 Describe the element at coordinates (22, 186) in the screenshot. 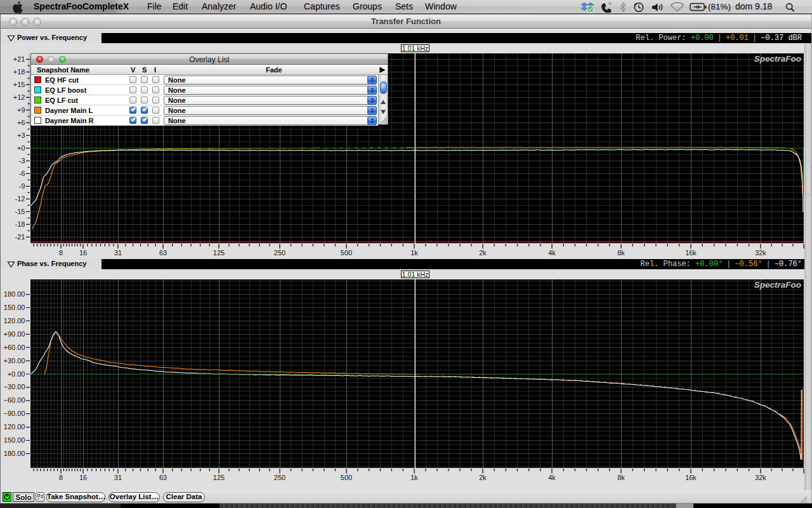

I see `svg-text: -9` at that location.